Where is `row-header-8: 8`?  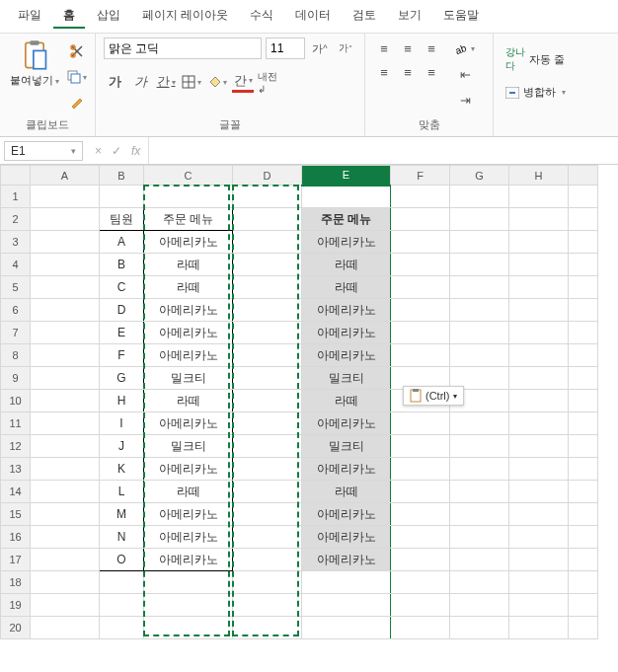
row-header-8: 8 is located at coordinates (16, 355).